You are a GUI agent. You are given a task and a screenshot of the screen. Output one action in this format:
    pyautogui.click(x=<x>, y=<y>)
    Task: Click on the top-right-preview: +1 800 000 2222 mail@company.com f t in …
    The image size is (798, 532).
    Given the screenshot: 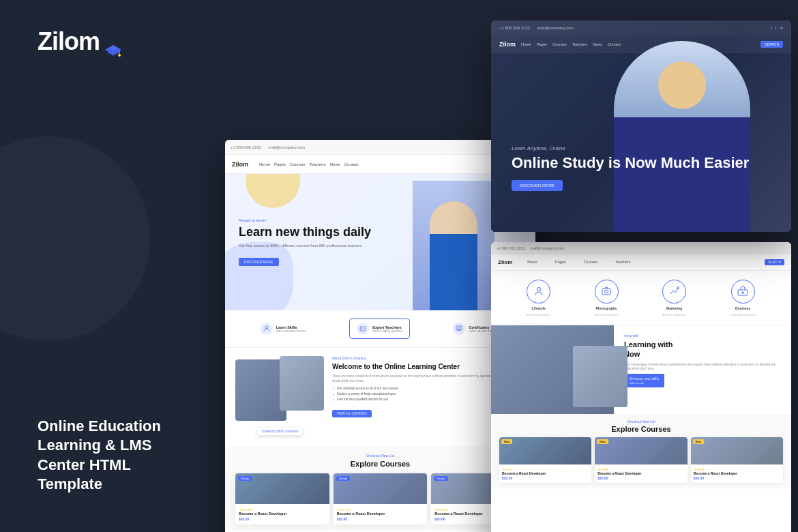 What is the action you would take?
    pyautogui.click(x=641, y=126)
    